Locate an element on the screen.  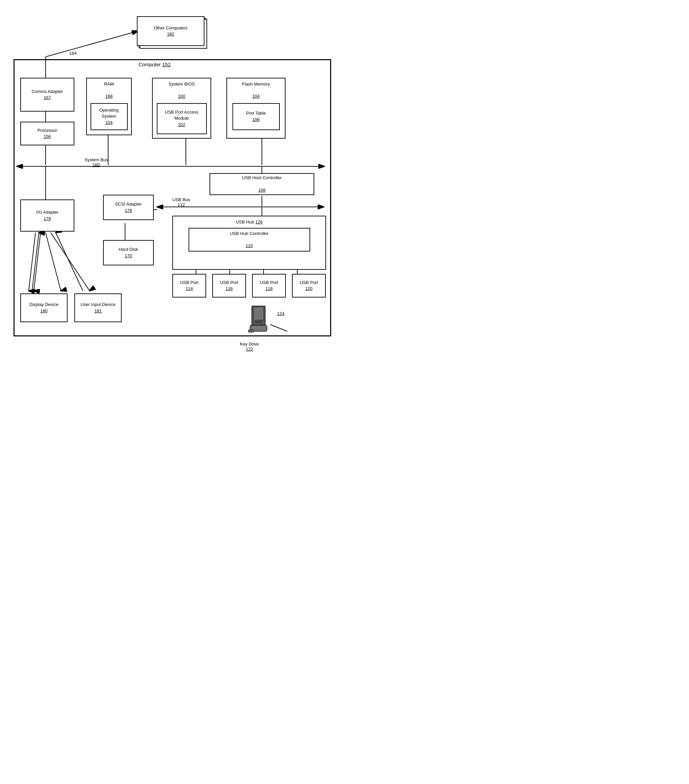
usb-port-120-label: USB Port is located at coordinates (309, 283).